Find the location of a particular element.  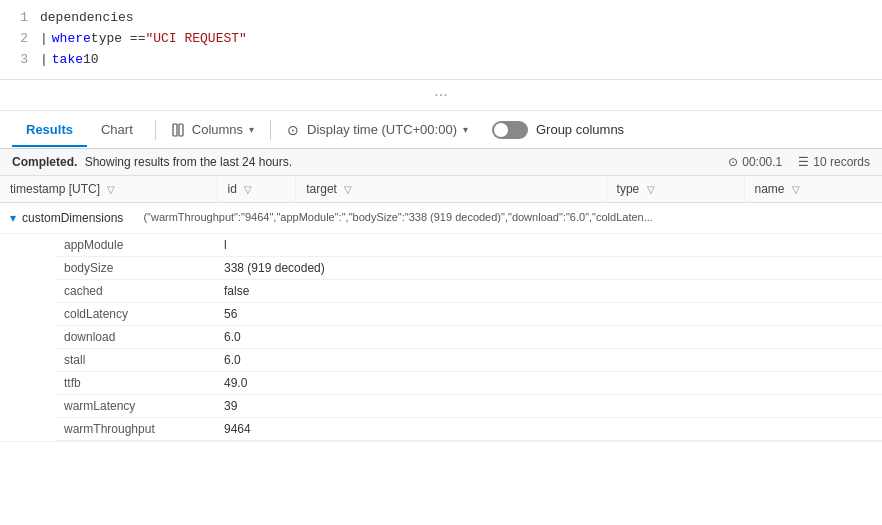

col-header-id: id ▽ is located at coordinates (256, 190).